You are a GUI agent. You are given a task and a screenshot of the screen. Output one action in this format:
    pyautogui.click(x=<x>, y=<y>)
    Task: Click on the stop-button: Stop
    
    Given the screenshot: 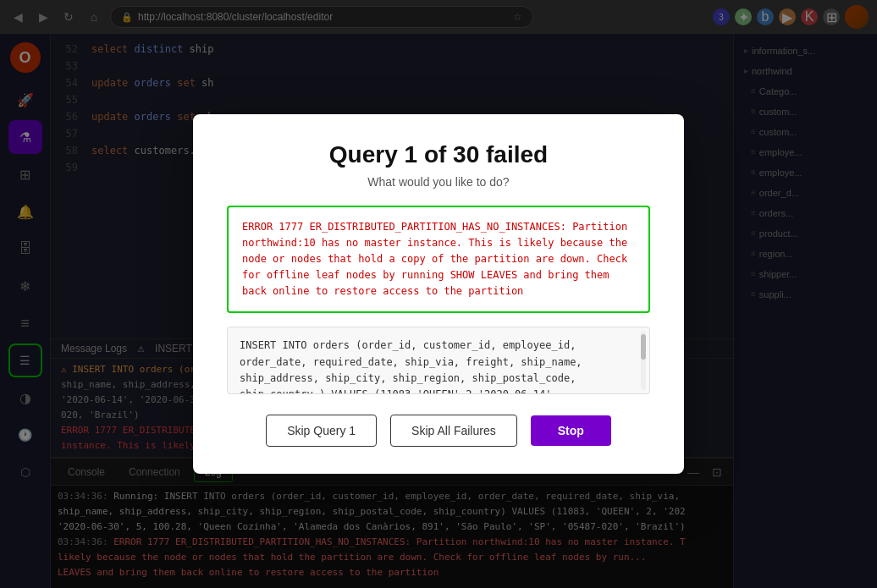 What is the action you would take?
    pyautogui.click(x=571, y=431)
    